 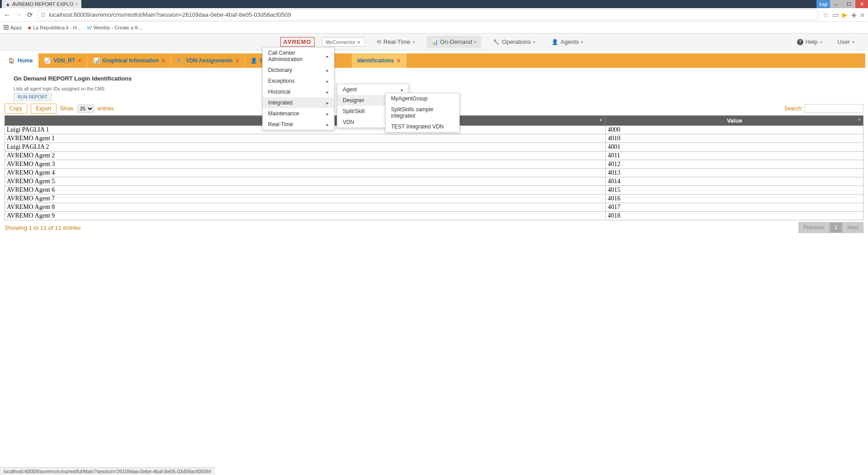 I want to click on tab-vdn-rt: 📈 VDN_RT ×, so click(x=63, y=61).